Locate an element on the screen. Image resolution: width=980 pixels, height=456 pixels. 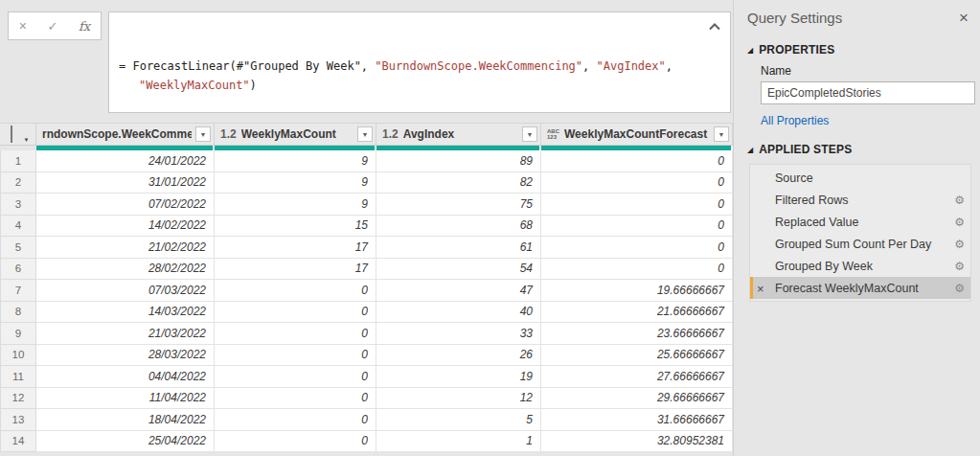
query-name-input is located at coordinates (868, 93).